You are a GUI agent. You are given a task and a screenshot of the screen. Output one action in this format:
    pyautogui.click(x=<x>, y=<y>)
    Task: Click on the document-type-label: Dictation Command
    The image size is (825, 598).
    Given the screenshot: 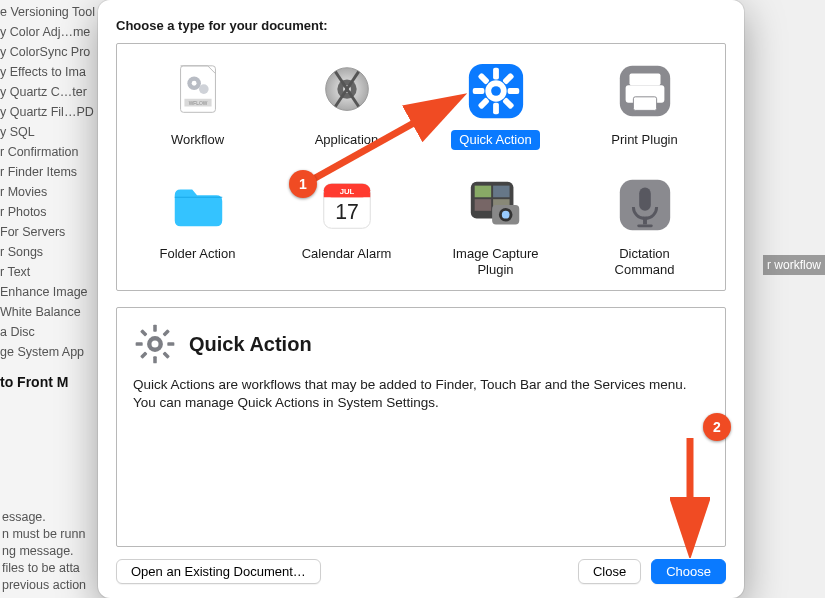 What is the action you would take?
    pyautogui.click(x=645, y=262)
    